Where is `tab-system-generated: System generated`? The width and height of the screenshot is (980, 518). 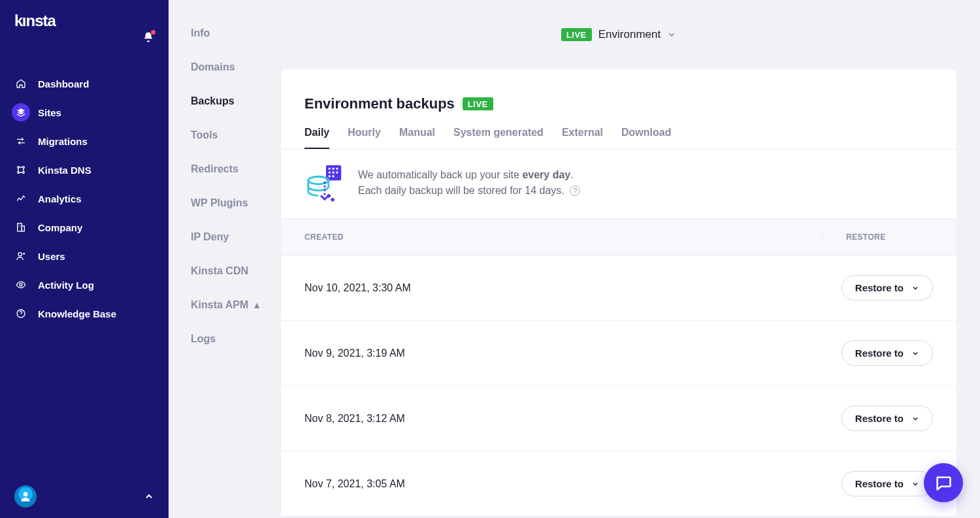
tab-system-generated: System generated is located at coordinates (498, 138).